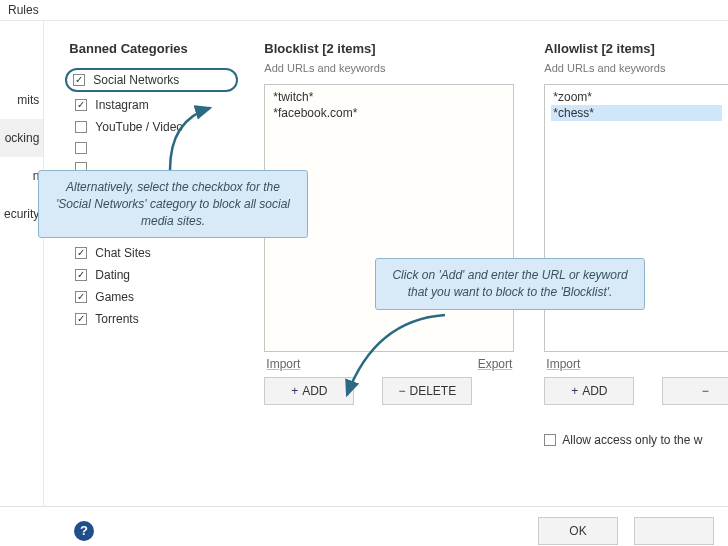  Describe the element at coordinates (22, 100) in the screenshot. I see `sidebar-item-limits: mits` at that location.